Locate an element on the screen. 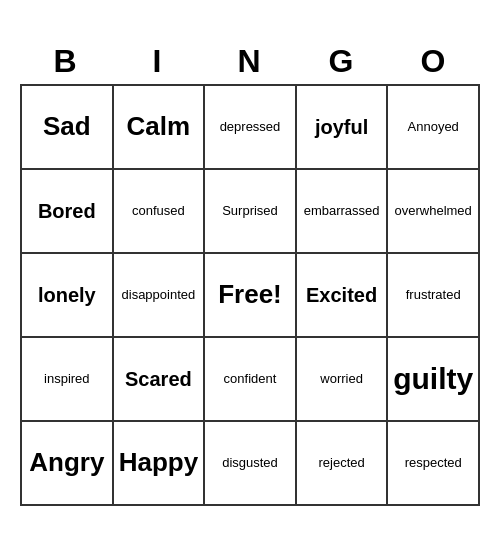 The height and width of the screenshot is (544, 500). cell-text-r1-c0: Bored is located at coordinates (67, 211).